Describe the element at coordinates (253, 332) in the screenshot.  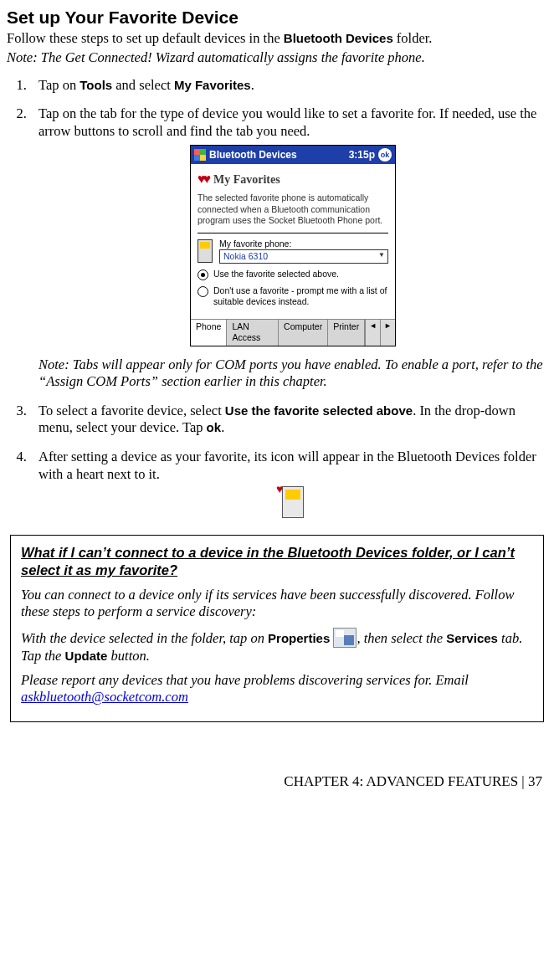
I see `tab-lan-access: LAN Access` at that location.